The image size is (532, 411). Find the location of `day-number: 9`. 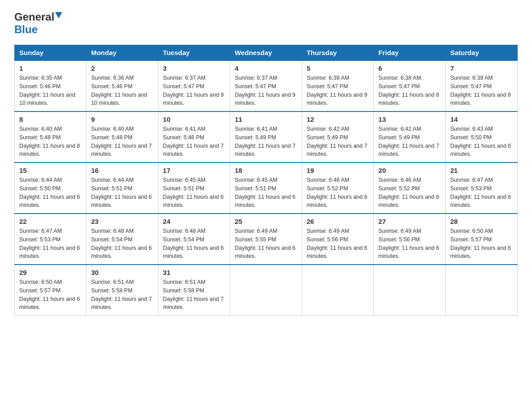

day-number: 9 is located at coordinates (122, 119).